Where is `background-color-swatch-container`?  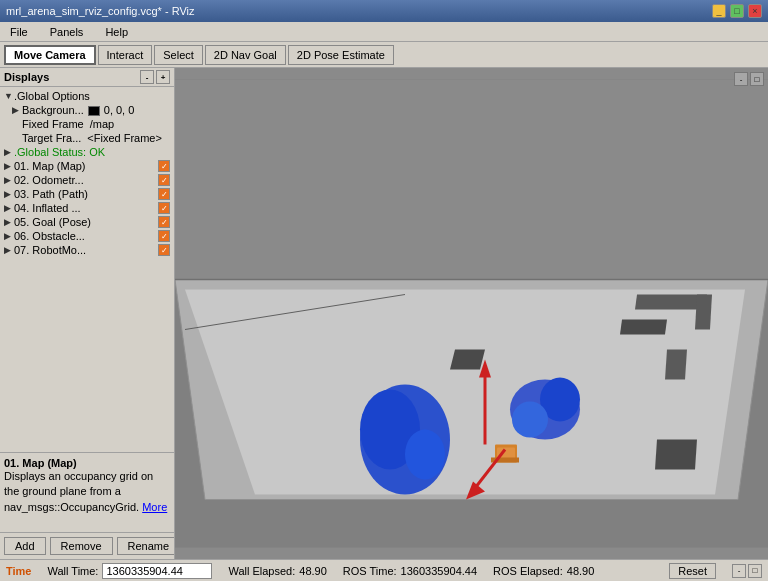
background-color-swatch-container is located at coordinates (94, 110).